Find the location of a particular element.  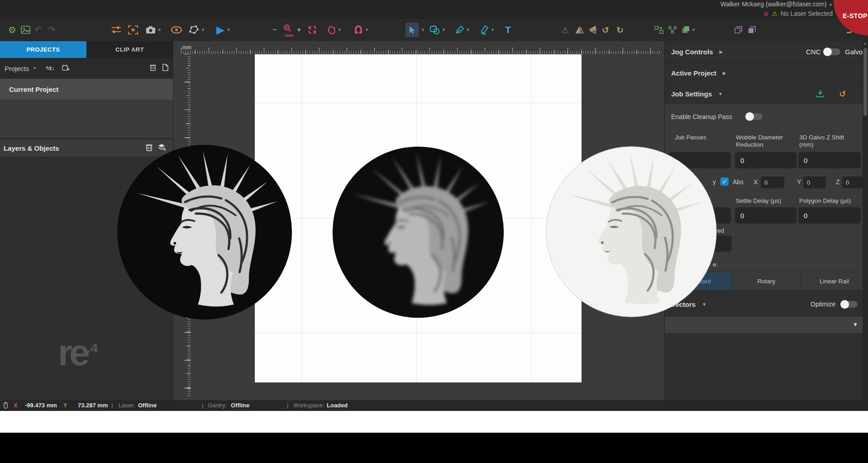

camera-capture-icon: ▼ is located at coordinates (154, 30).